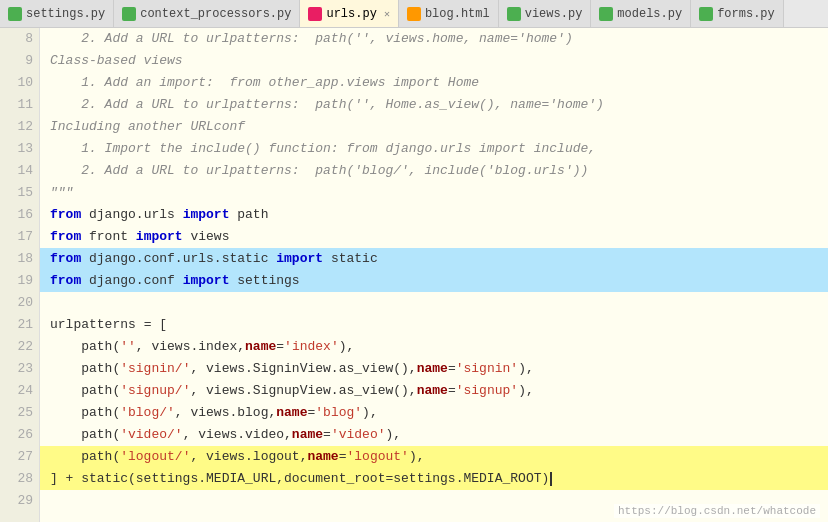 The width and height of the screenshot is (828, 522). I want to click on tab-icon-views, so click(514, 14).